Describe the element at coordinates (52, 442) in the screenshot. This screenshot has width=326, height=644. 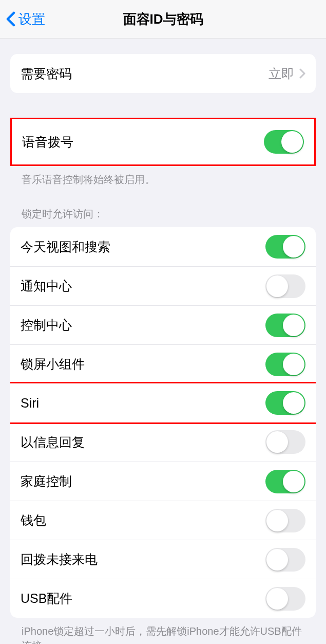
I see `allow-access-label: 以信息回复` at that location.